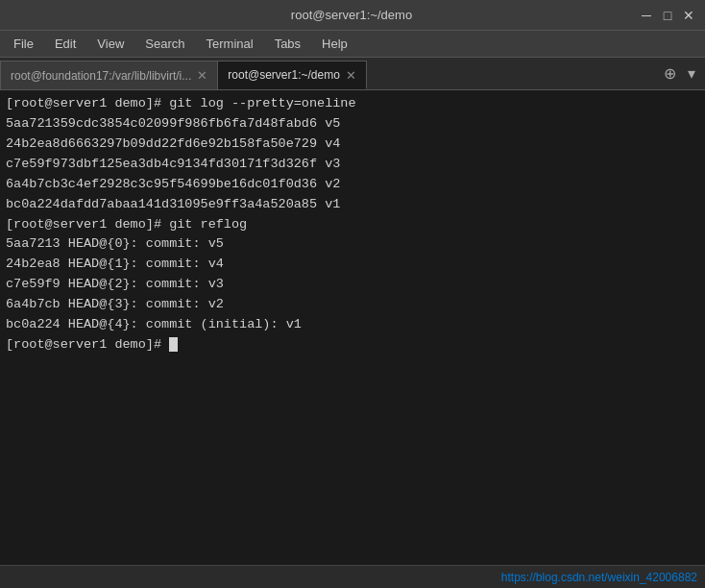 This screenshot has height=588, width=705. What do you see at coordinates (352, 15) in the screenshot?
I see `window-title: root@server1:~/demo` at bounding box center [352, 15].